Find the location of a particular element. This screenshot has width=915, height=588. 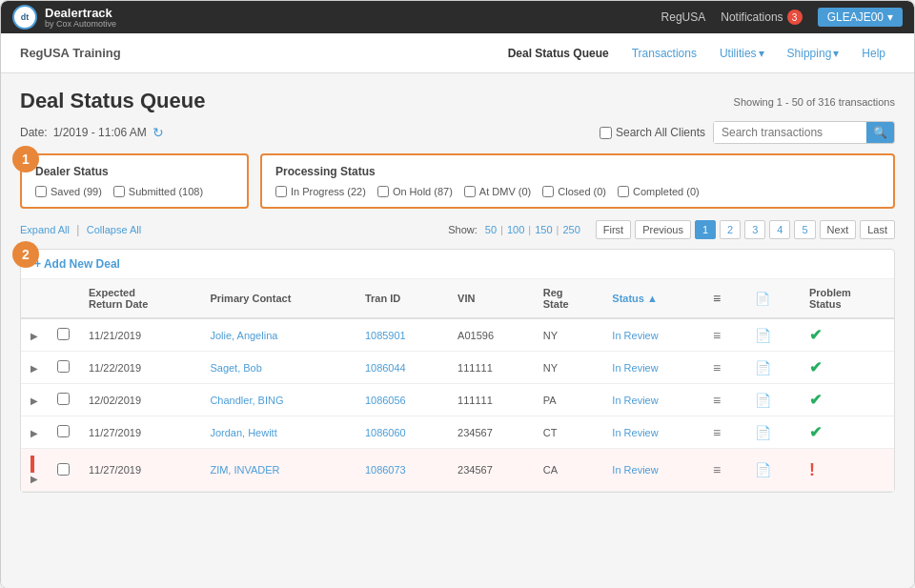

show-250-link: 250 is located at coordinates (571, 230).